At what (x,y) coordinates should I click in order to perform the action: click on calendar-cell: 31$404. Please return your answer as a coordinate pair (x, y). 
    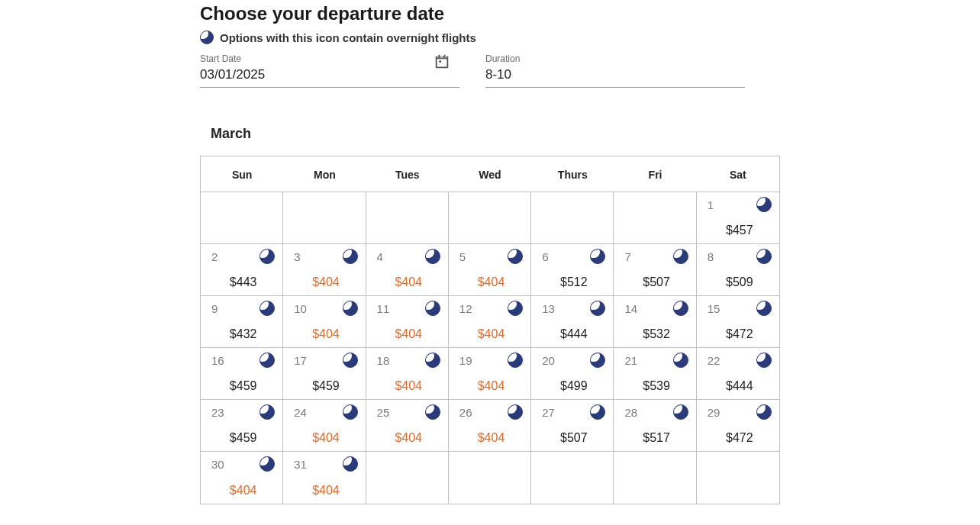
    Looking at the image, I should click on (324, 478).